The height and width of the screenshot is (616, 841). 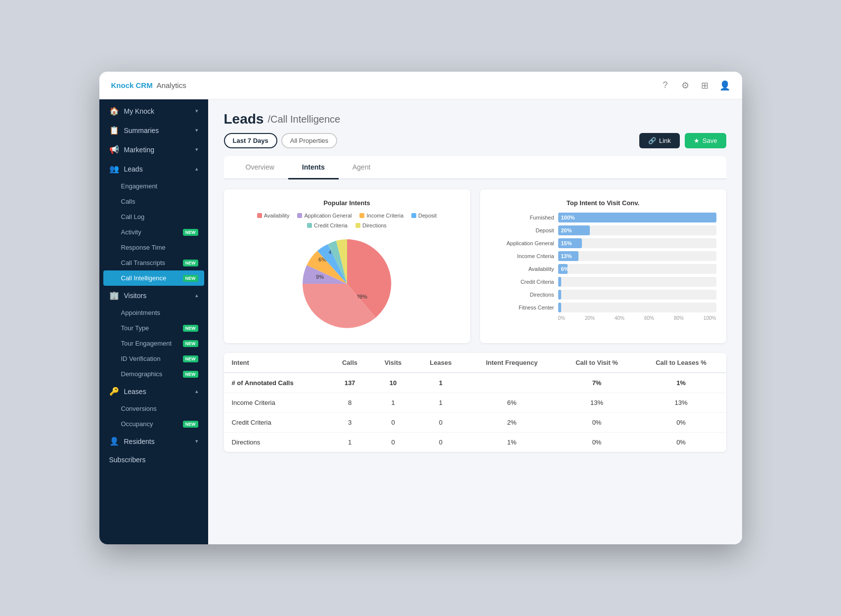 I want to click on table-row-credit: Credit Criteria 3 0 0 2% 0% 0%, so click(x=475, y=423).